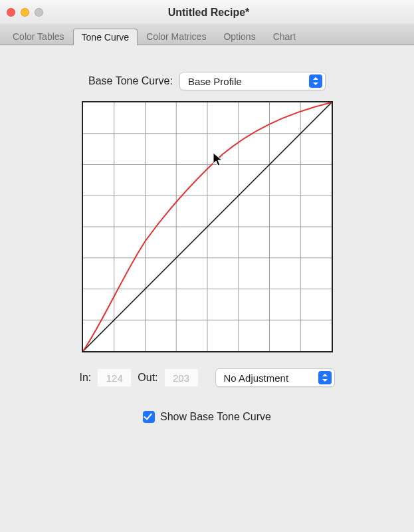 Image resolution: width=414 pixels, height=532 pixels. I want to click on out-value-field: 203, so click(181, 378).